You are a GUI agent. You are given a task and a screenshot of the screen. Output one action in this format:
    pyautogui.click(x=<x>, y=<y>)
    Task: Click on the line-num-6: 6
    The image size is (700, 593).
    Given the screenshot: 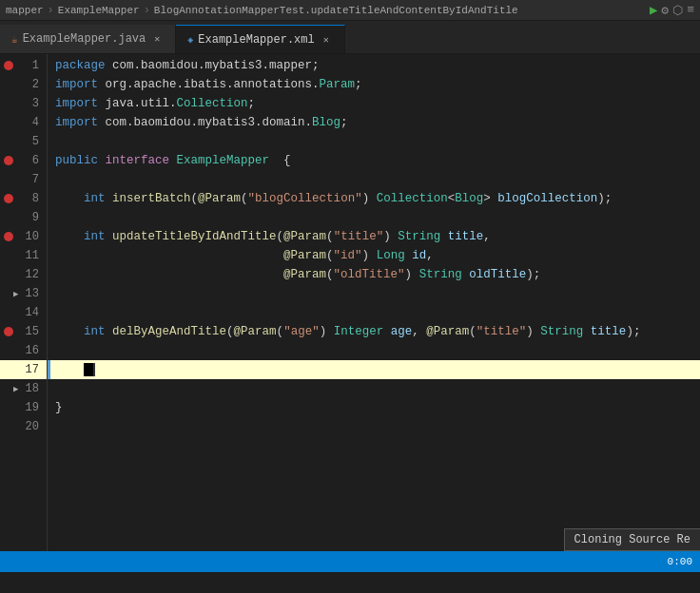 What is the action you would take?
    pyautogui.click(x=23, y=161)
    